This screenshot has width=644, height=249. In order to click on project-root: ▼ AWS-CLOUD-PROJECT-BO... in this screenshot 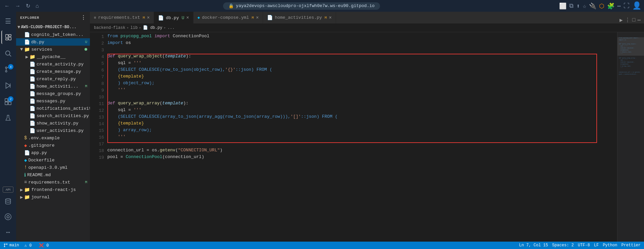, I will do `click(53, 27)`.